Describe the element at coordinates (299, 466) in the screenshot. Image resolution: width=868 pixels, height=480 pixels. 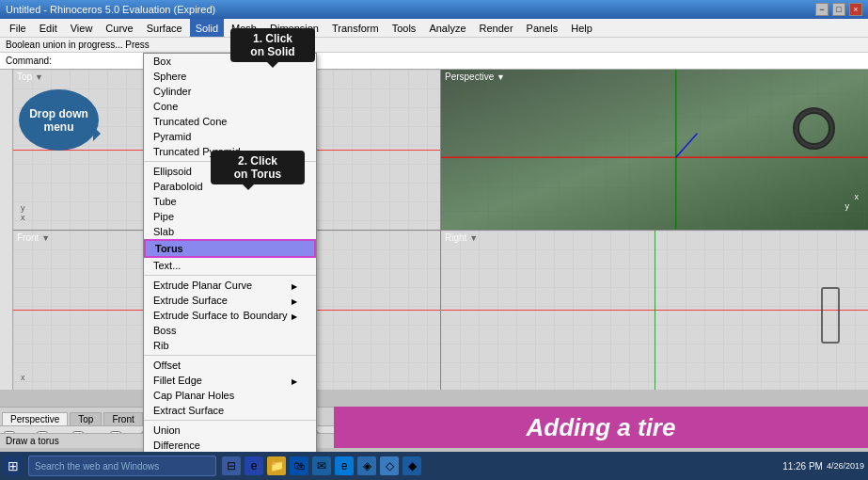
I see `taskbar-store-icon: 🛍` at that location.